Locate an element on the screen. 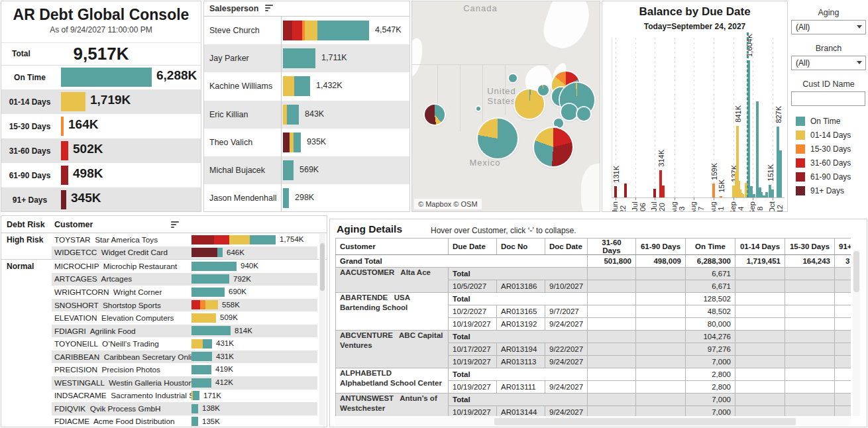 This screenshot has height=428, width=868. debt-vertical-scrollbar is located at coordinates (322, 330).